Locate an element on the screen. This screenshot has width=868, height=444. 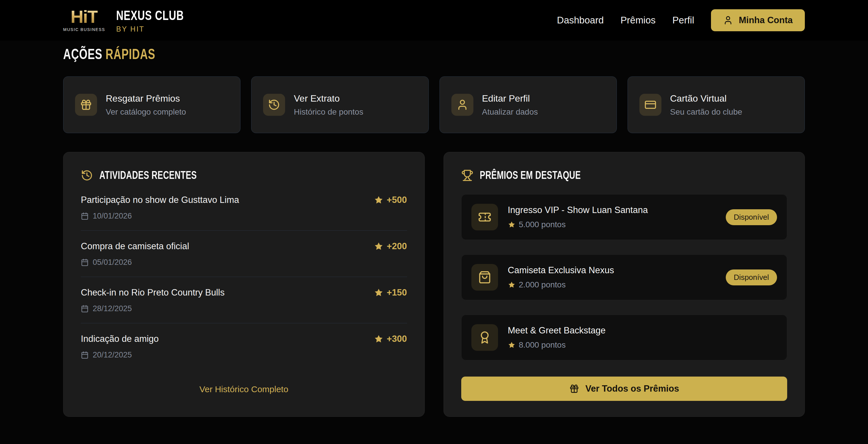
activity-row: Participação no show de Gusttavo Lima +5… is located at coordinates (244, 206).